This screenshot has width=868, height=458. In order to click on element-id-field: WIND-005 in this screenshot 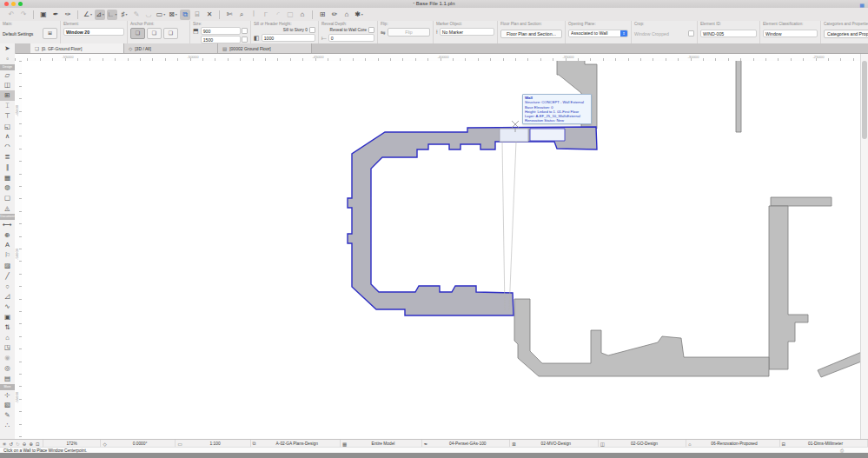, I will do `click(728, 33)`.